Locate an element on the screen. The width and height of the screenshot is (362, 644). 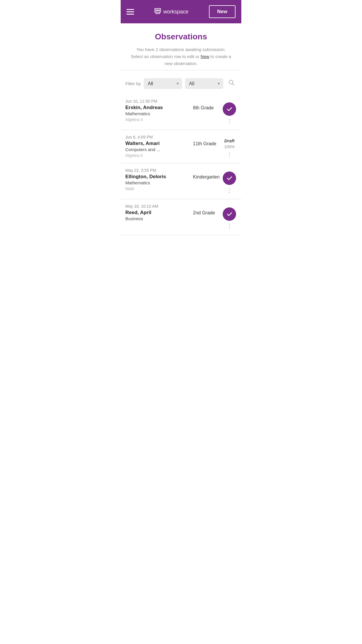
filter-select-2: All is located at coordinates (204, 83).